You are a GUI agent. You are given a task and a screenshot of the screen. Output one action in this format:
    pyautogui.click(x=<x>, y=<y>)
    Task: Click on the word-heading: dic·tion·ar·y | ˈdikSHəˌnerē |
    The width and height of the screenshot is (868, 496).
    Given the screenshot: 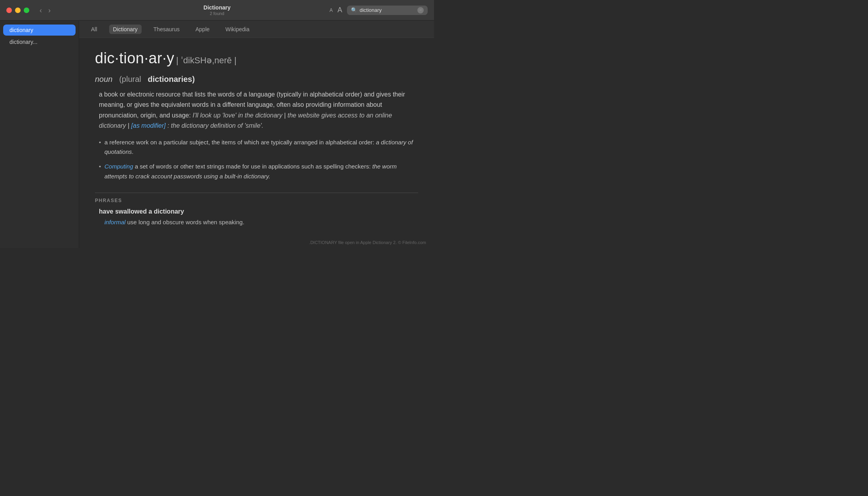 What is the action you would take?
    pyautogui.click(x=256, y=59)
    